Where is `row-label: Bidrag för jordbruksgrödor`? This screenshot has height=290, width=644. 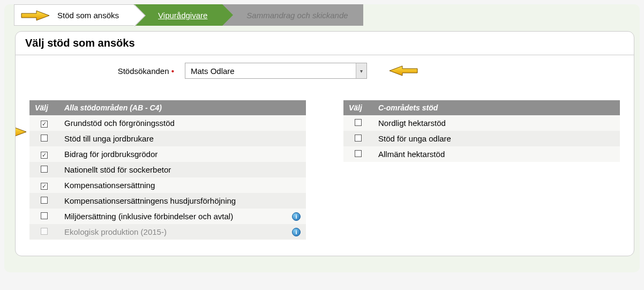
row-label: Bidrag för jordbruksgrödor is located at coordinates (182, 154).